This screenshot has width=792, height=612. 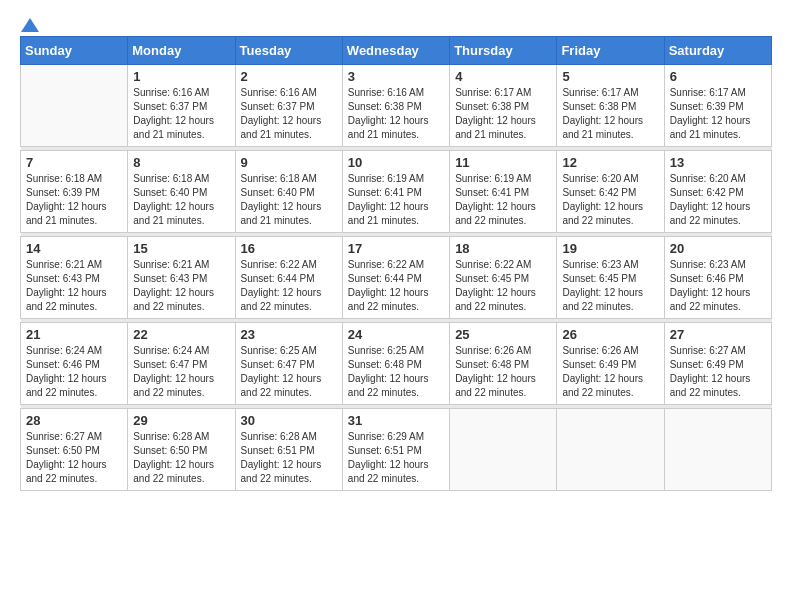 I want to click on day-number: 24, so click(x=396, y=334).